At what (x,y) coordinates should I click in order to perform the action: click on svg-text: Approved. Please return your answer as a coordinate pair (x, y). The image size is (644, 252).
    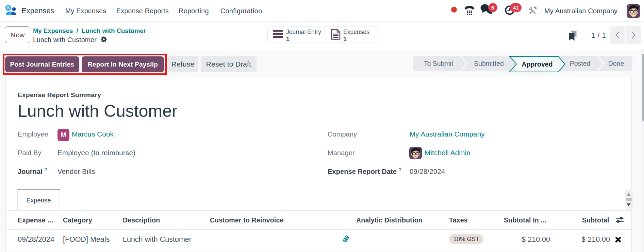
    Looking at the image, I should click on (537, 64).